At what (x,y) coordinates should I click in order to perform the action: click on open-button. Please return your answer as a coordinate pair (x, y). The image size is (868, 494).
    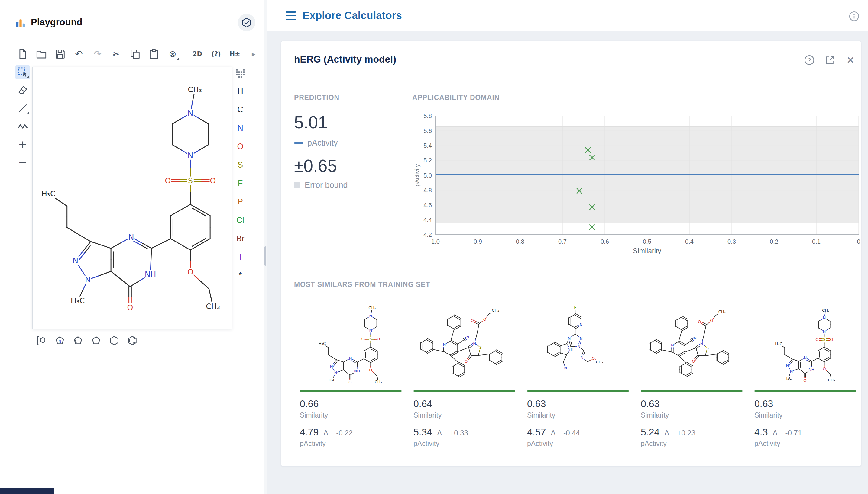
    Looking at the image, I should click on (41, 54).